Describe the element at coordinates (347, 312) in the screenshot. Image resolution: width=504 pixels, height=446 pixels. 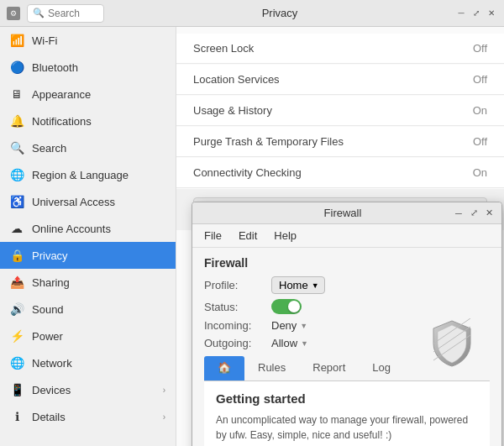
I see `fw-form-area: Profile: Home ▼ Status: Incoming: Deny ▼…` at that location.